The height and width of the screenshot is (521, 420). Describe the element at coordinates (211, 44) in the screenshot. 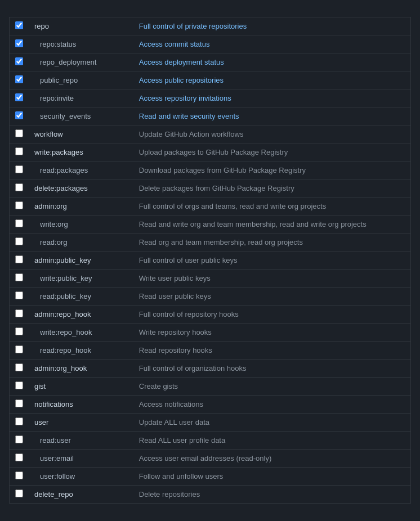

I see `scope-row-repo_status: repo:status Access commit status` at that location.